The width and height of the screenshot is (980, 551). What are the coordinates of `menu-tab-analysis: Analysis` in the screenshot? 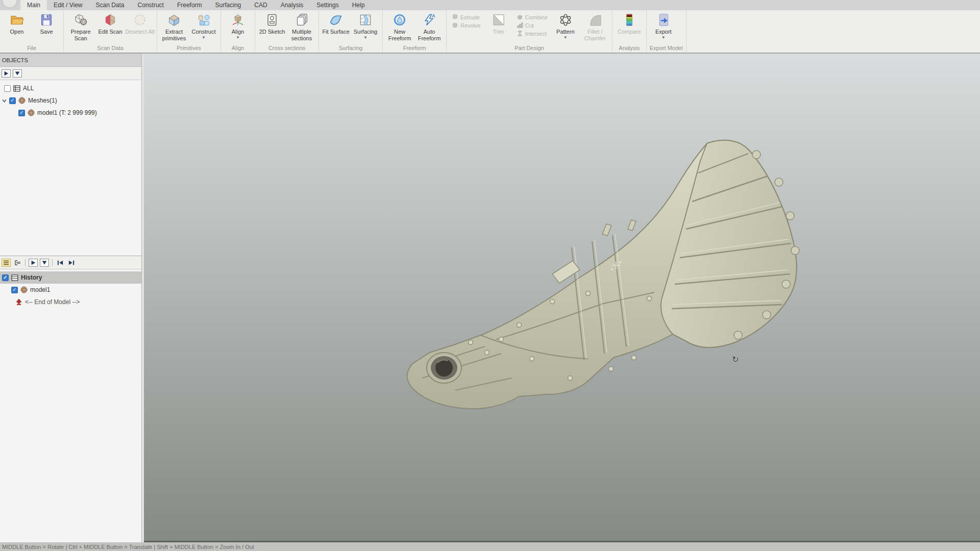 It's located at (292, 5).